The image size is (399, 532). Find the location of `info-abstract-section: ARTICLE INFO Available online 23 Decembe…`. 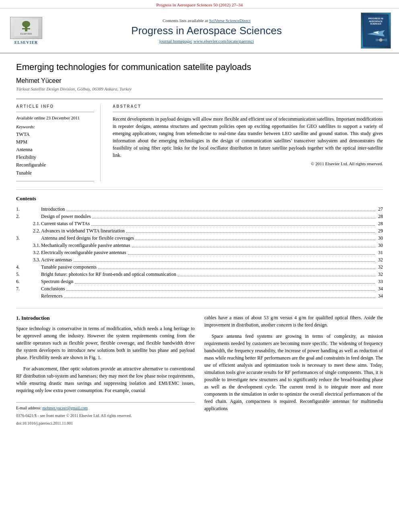

info-abstract-section: ARTICLE INFO Available online 23 Decembe… is located at coordinates (200, 140).